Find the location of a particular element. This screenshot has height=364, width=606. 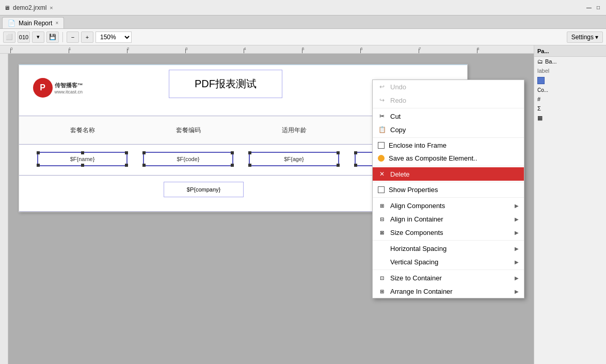

ctx-menu-copy: 📋 Copy is located at coordinates (448, 130).